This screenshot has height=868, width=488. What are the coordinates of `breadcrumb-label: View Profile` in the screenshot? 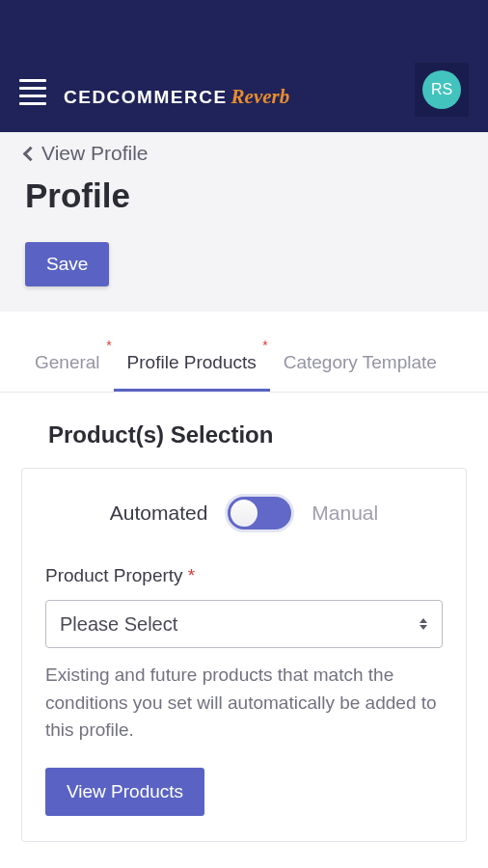 It's located at (95, 153).